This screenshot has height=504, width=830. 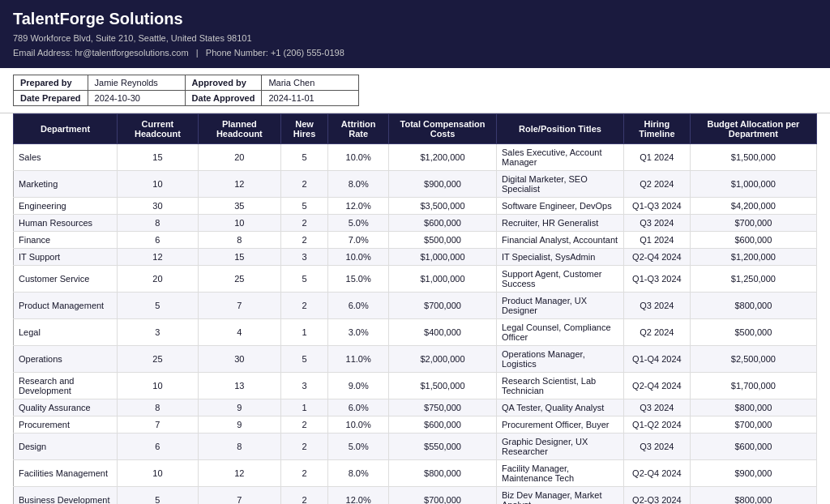 I want to click on table-cell: 9.0%, so click(x=358, y=386).